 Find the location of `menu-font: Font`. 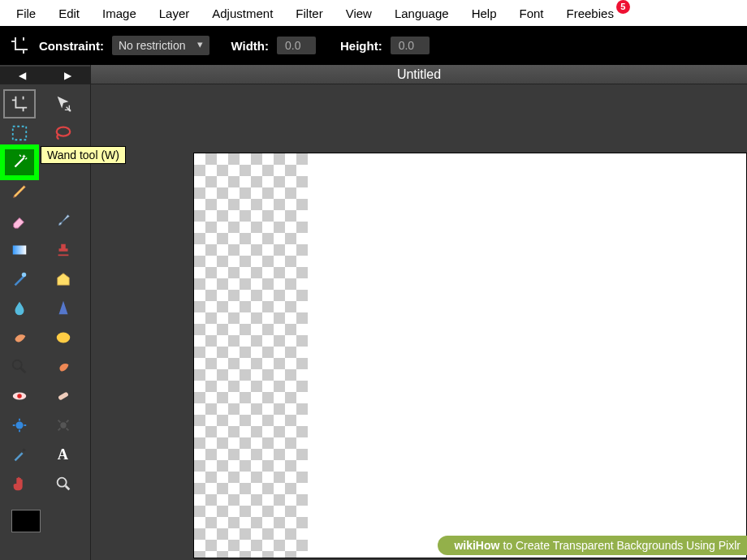

menu-font: Font is located at coordinates (532, 13).